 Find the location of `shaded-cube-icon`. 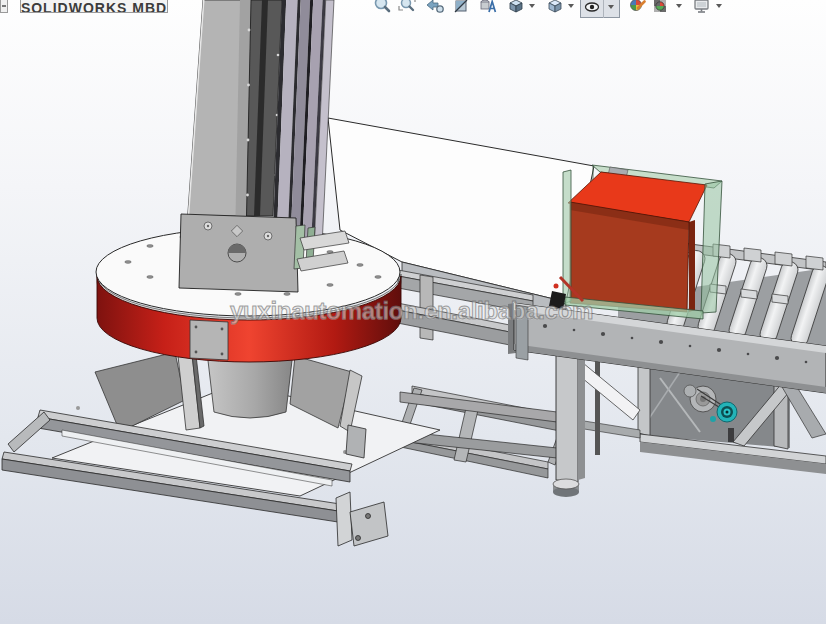

shaded-cube-icon is located at coordinates (555, 6).